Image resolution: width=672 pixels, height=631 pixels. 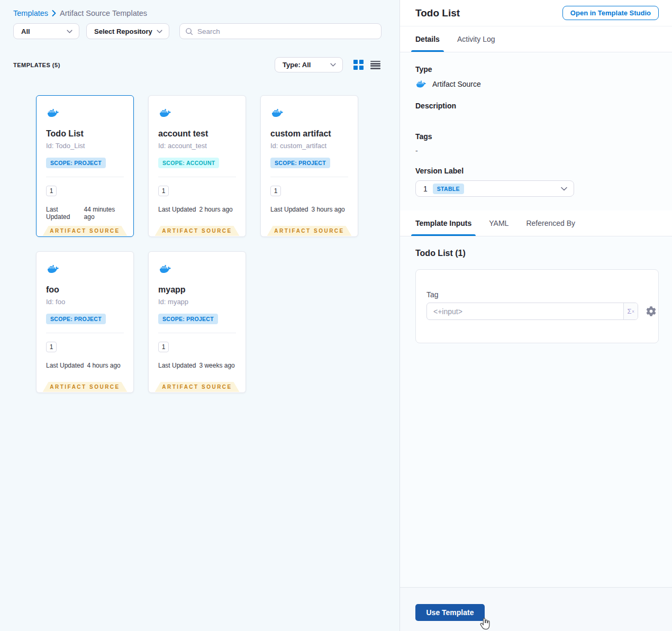 What do you see at coordinates (85, 290) in the screenshot?
I see `template-card-title: foo` at bounding box center [85, 290].